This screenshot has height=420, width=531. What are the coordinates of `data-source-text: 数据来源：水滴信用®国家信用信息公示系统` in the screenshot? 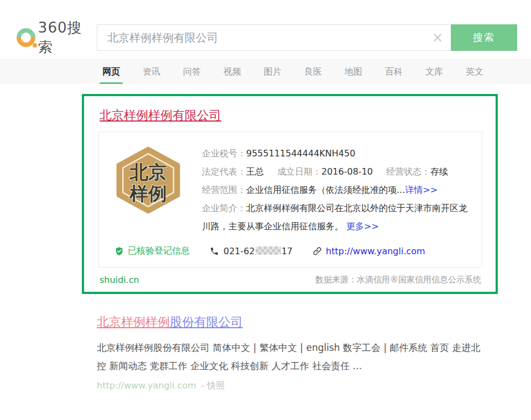 It's located at (398, 280).